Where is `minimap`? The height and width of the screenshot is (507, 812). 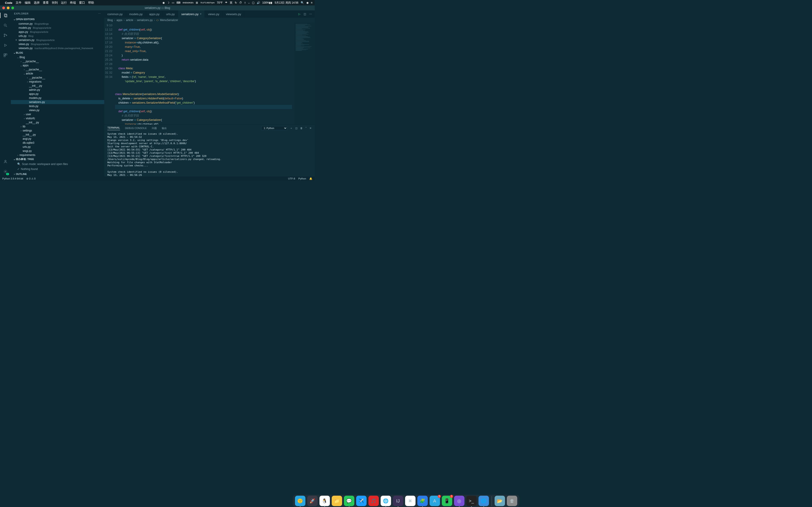
minimap is located at coordinates (305, 74).